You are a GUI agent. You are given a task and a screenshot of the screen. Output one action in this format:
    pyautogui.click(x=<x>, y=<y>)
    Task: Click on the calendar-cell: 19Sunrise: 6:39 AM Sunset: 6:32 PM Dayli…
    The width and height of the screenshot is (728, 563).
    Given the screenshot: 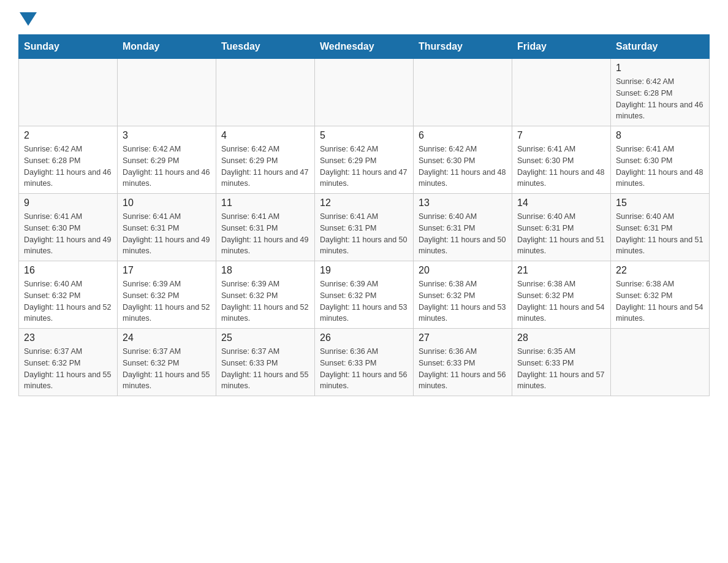 What is the action you would take?
    pyautogui.click(x=364, y=295)
    